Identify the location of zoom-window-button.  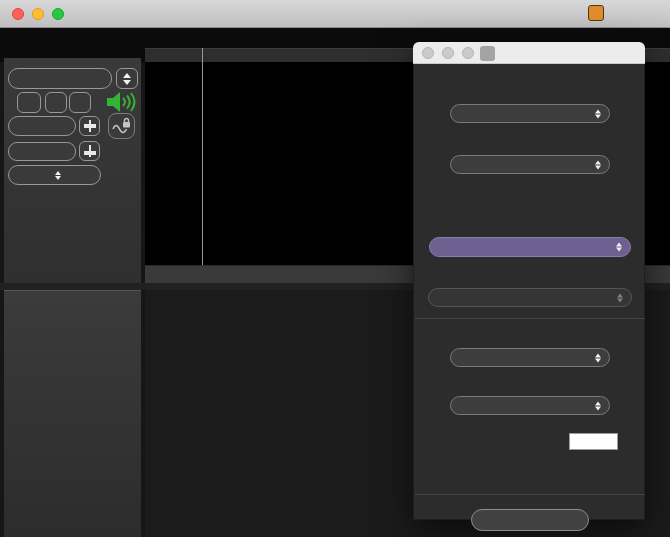
(58, 14).